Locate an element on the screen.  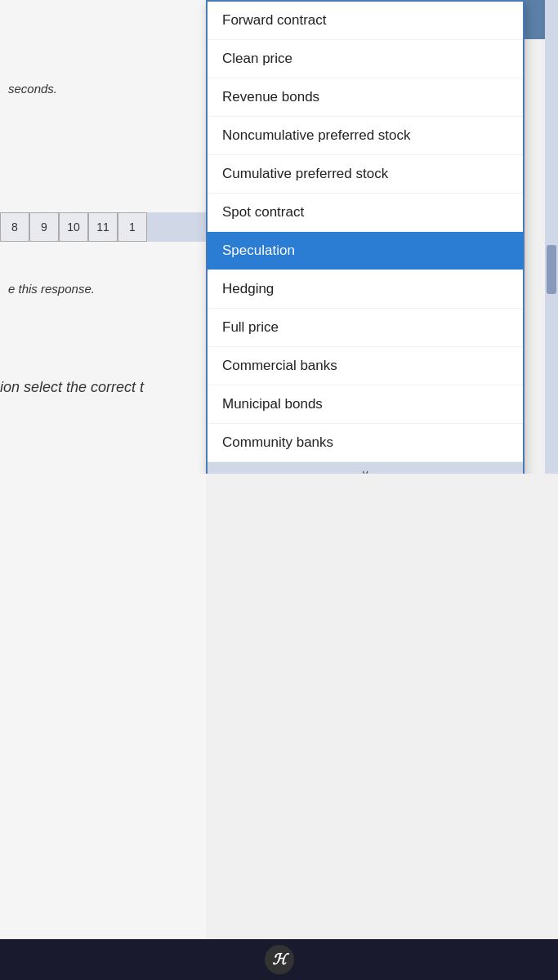
dropdown-item-spot-contract: Spot contract is located at coordinates (365, 212).